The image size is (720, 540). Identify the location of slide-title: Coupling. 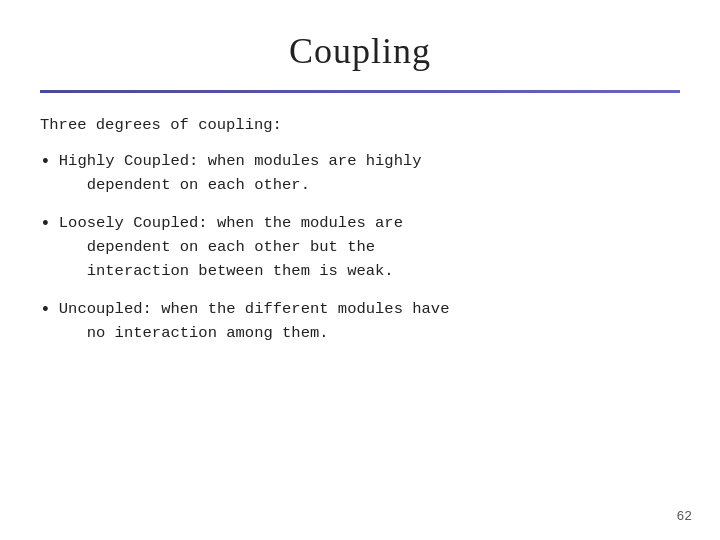
(360, 51).